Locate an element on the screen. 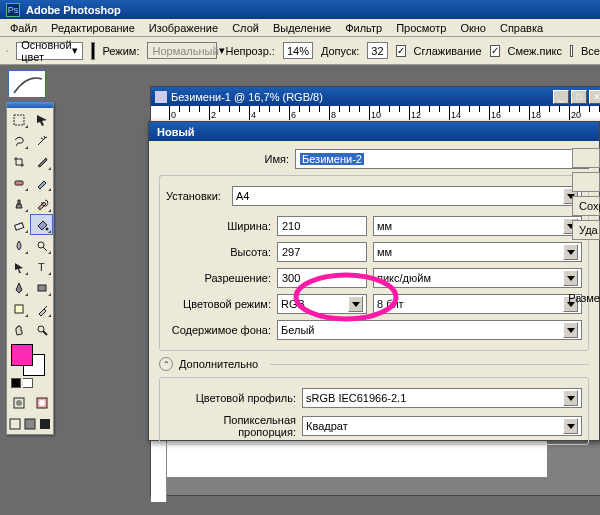 This screenshot has height=515, width=600. profile-label: Цветовой профиль: is located at coordinates (231, 398).